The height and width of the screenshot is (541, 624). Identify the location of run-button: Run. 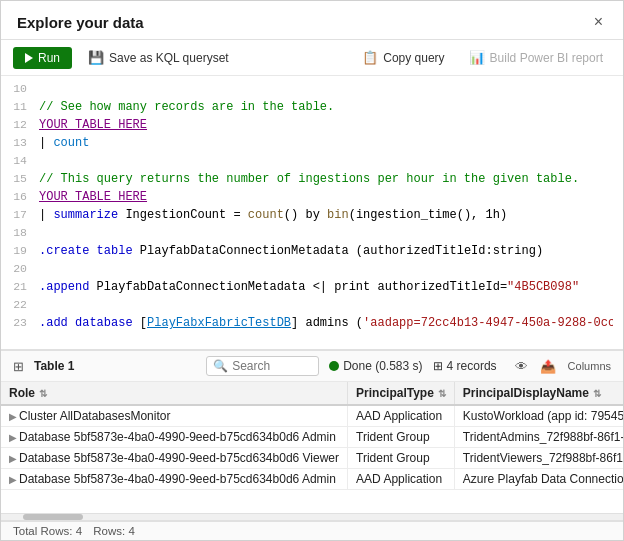
(42, 58).